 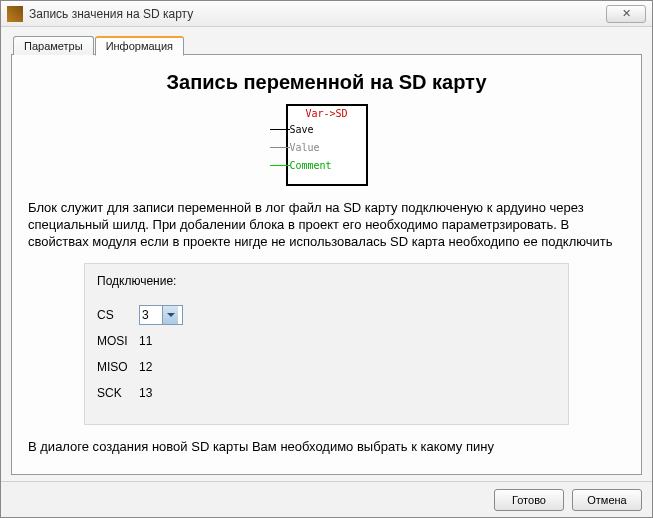 What do you see at coordinates (305, 147) in the screenshot?
I see `diagram-pin-value: Value` at bounding box center [305, 147].